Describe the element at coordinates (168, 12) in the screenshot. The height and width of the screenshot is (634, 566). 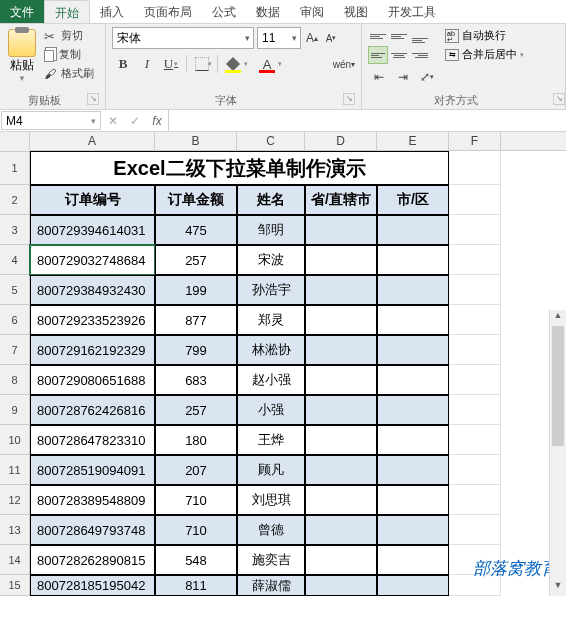
I see `tab-layout: 页面布局` at that location.